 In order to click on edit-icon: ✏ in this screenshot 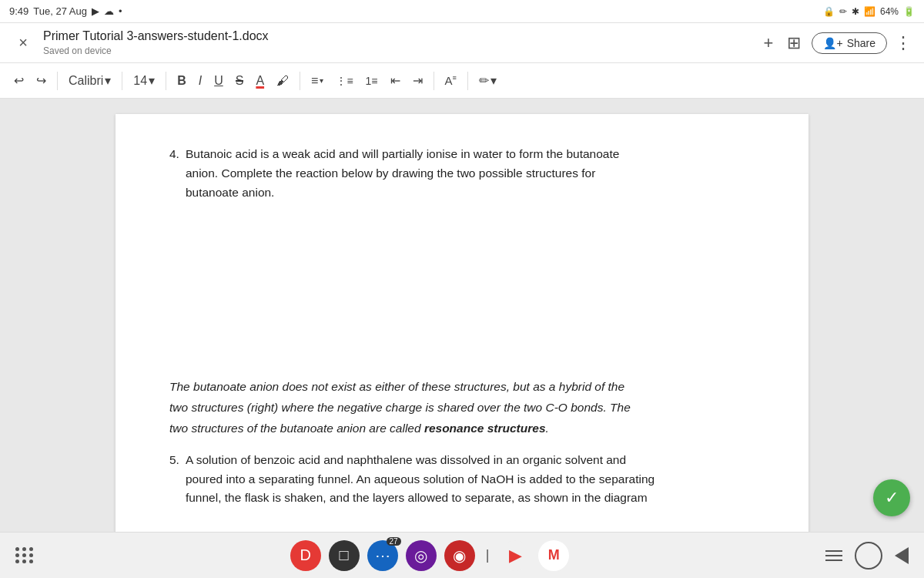, I will do `click(843, 12)`.